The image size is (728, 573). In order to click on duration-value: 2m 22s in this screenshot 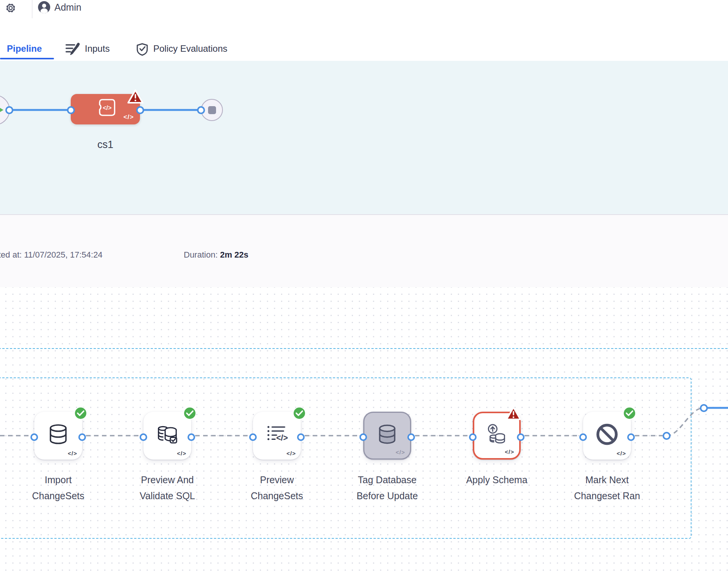, I will do `click(234, 255)`.